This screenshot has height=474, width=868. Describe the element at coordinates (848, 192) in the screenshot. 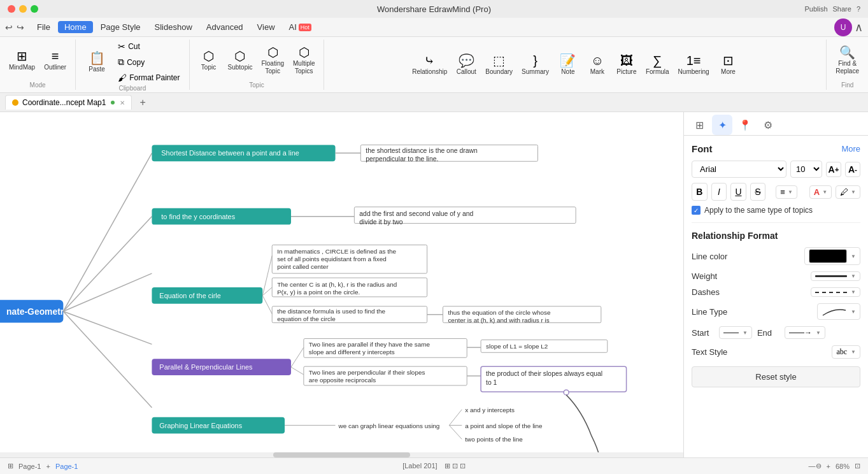

I see `highlight-dropdown: 🖊 ▼` at that location.